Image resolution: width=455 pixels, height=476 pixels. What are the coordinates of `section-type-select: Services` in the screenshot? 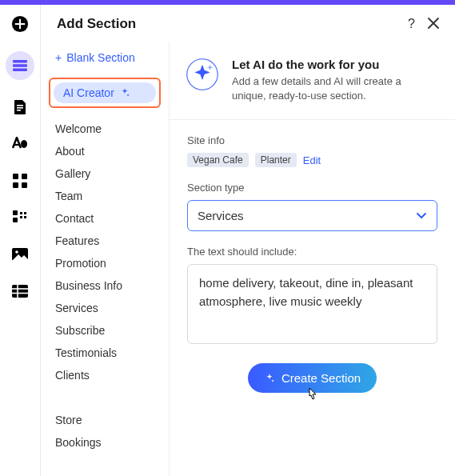 It's located at (312, 216).